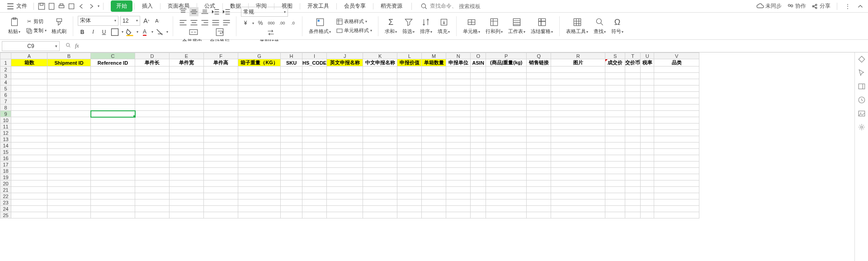 This screenshot has width=868, height=261. Describe the element at coordinates (677, 120) in the screenshot. I see `cell-V10` at that location.